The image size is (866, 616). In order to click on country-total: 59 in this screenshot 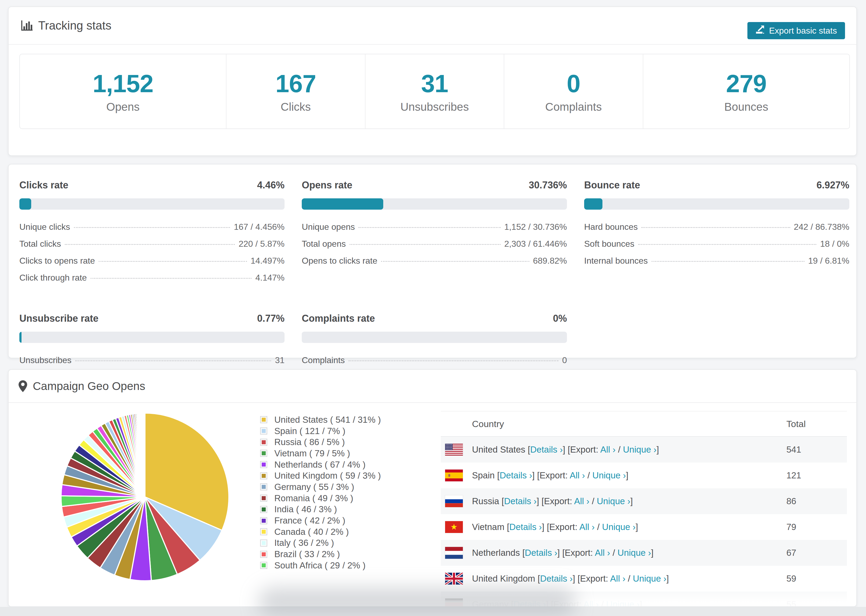, I will do `click(817, 579)`.